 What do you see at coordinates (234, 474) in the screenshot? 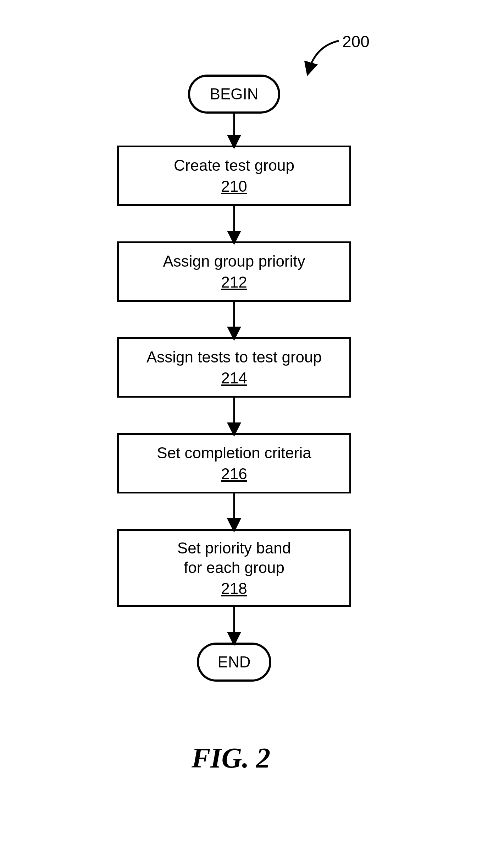
I see `process-216-ref: 216` at bounding box center [234, 474].